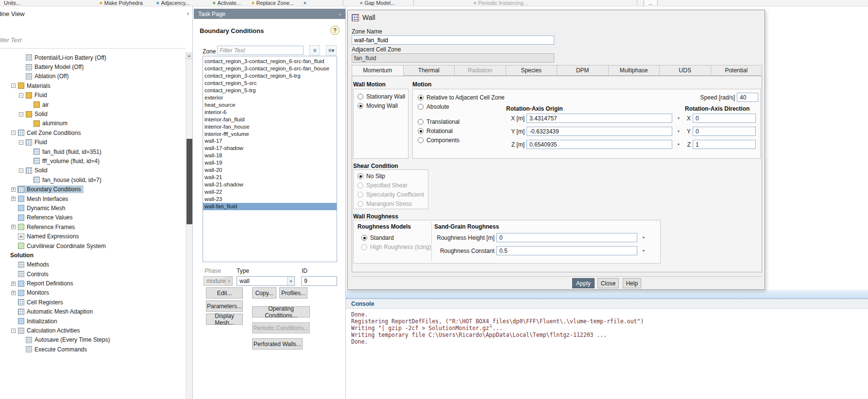 This screenshot has width=868, height=399. I want to click on close-button: Close, so click(608, 283).